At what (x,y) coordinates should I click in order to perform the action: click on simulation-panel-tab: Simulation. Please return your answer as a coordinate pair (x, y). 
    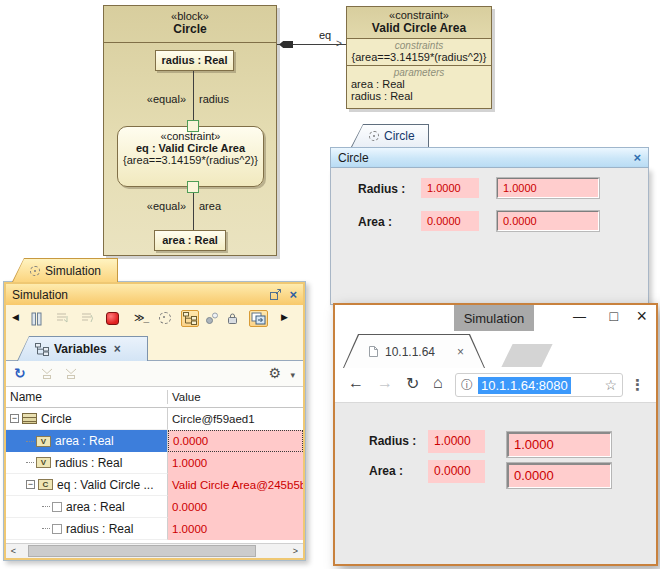
    Looking at the image, I should click on (65, 270).